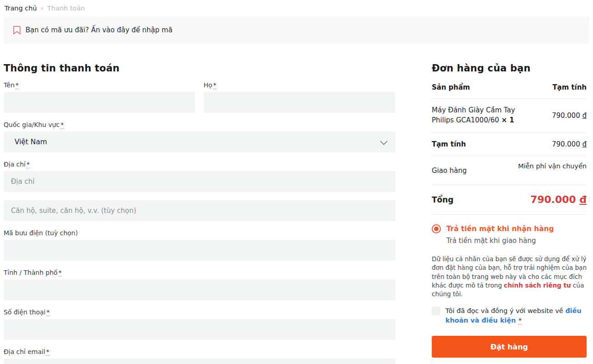 The width and height of the screenshot is (593, 364). Describe the element at coordinates (199, 312) in the screenshot. I see `phone-label: Số điện thoại*` at that location.